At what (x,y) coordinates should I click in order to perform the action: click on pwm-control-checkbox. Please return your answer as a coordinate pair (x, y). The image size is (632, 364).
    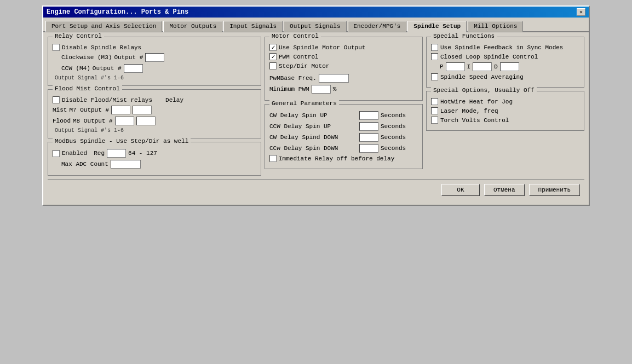
    Looking at the image, I should click on (273, 57).